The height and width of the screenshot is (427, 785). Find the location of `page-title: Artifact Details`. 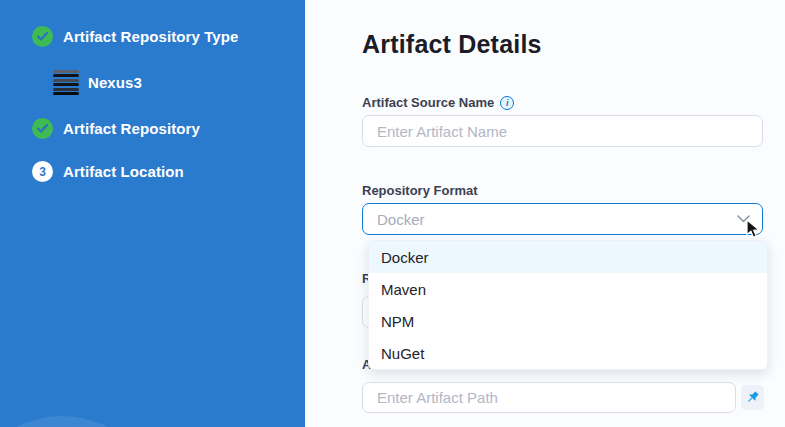

page-title: Artifact Details is located at coordinates (452, 44).